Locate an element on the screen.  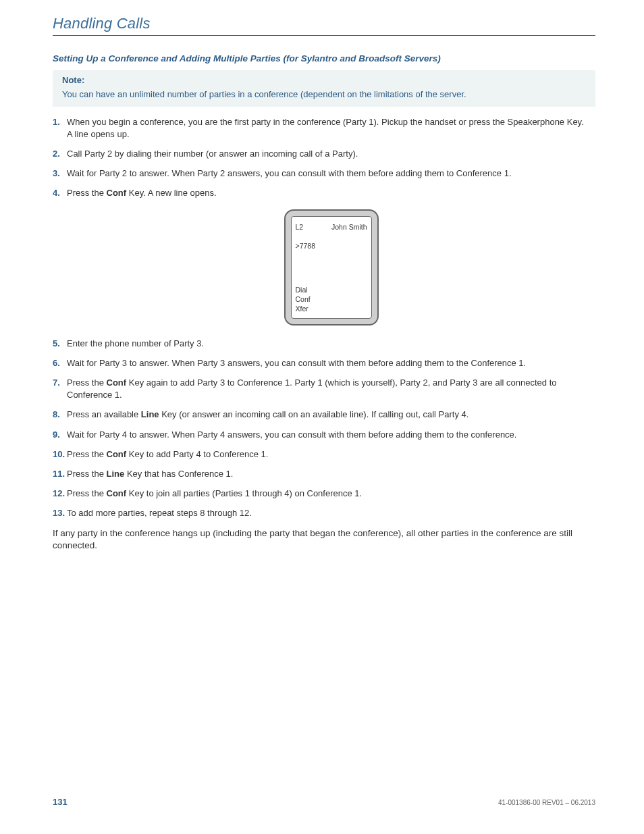
section-heading: Setting Up a Conference and Adding Multi… is located at coordinates (324, 58).